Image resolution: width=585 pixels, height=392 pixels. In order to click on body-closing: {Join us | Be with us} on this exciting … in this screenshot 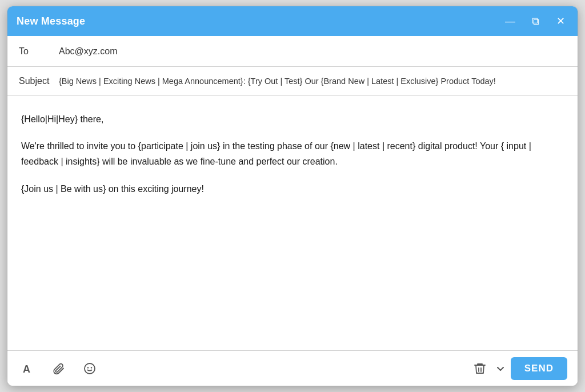, I will do `click(292, 189)`.